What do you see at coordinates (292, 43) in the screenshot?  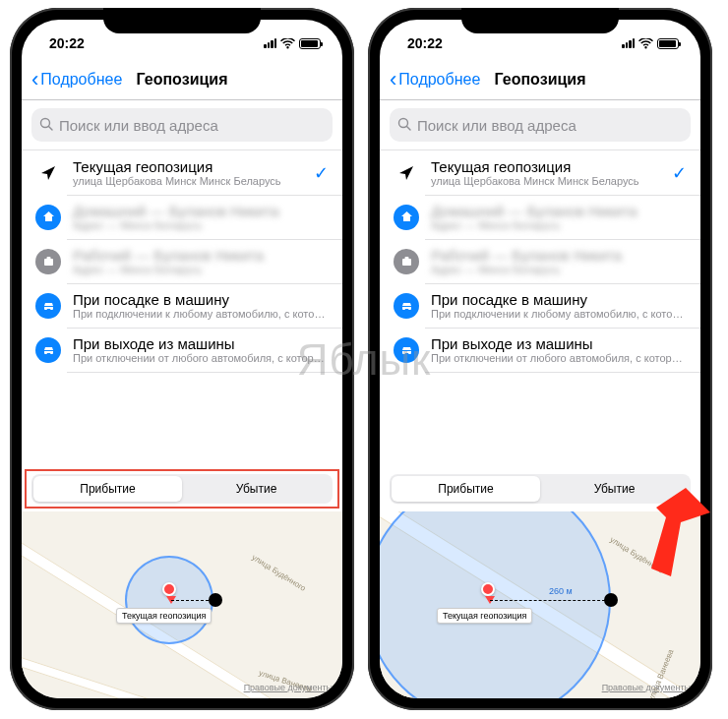 I see `status-indicators` at bounding box center [292, 43].